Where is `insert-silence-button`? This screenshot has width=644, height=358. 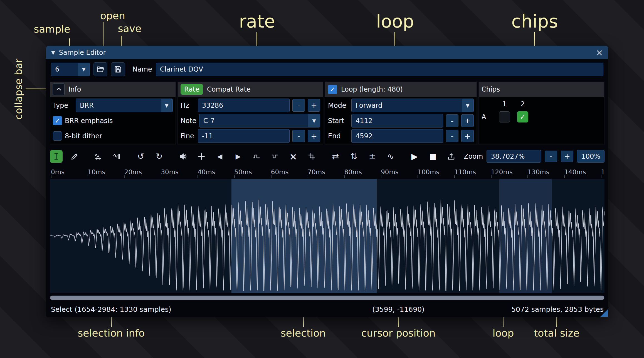
insert-silence-button is located at coordinates (256, 156).